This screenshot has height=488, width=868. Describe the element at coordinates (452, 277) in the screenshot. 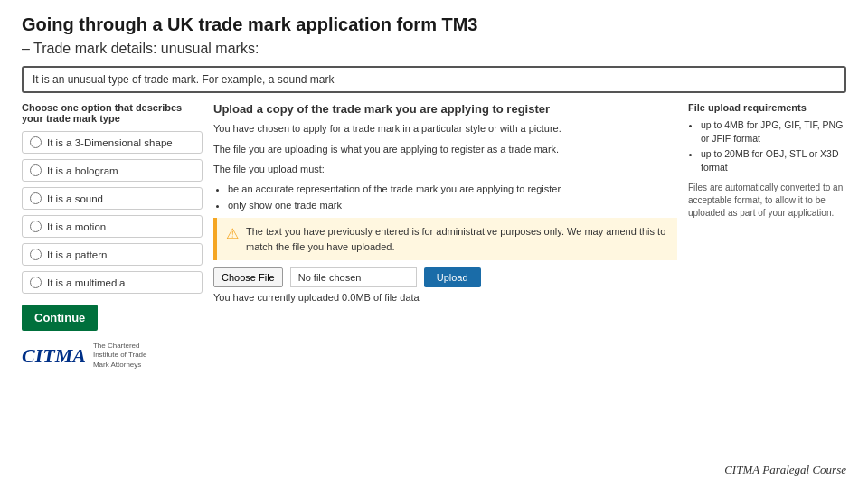

I see `upload-button: Upload` at that location.